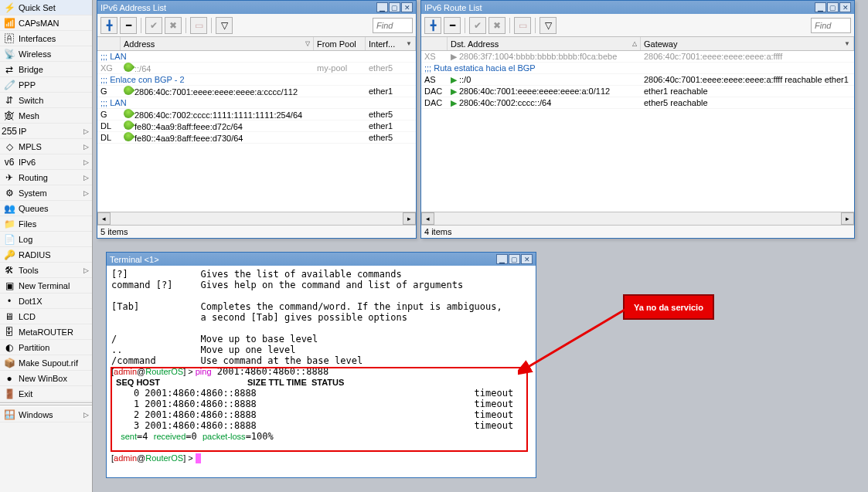 The image size is (868, 492). What do you see at coordinates (257, 137) in the screenshot?
I see `table-row: DLfe80::4aa9:8aff:feee:d730/64ether5` at bounding box center [257, 137].